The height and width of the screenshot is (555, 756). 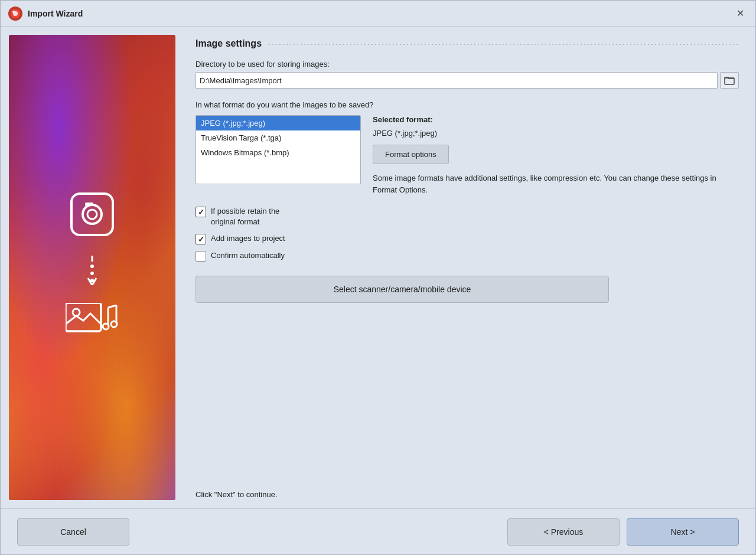 What do you see at coordinates (278, 138) in the screenshot?
I see `format-item-tga: TrueVision Targa (*.tga)` at bounding box center [278, 138].